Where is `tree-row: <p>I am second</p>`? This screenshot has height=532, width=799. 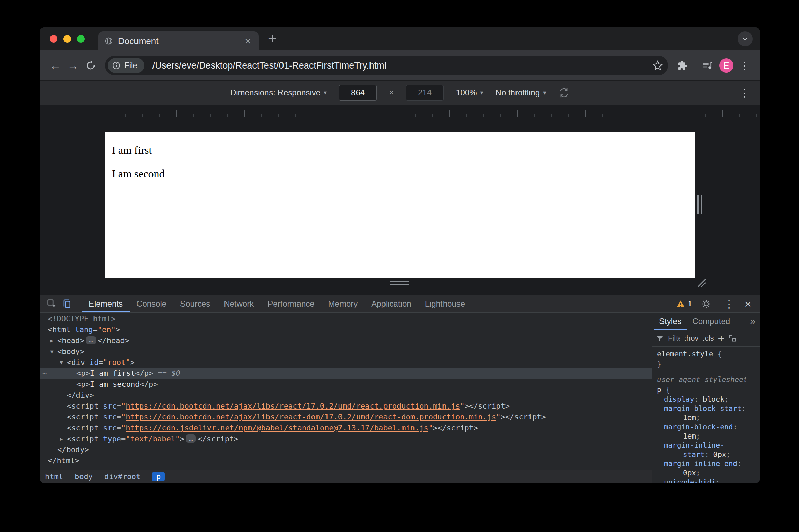 tree-row: <p>I am second</p> is located at coordinates (346, 384).